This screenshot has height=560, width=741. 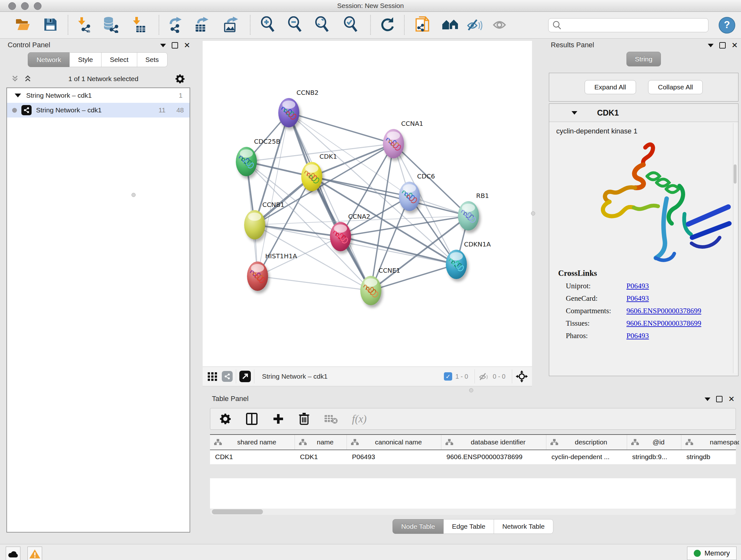 What do you see at coordinates (735, 248) in the screenshot?
I see `entry-scrollbar` at bounding box center [735, 248].